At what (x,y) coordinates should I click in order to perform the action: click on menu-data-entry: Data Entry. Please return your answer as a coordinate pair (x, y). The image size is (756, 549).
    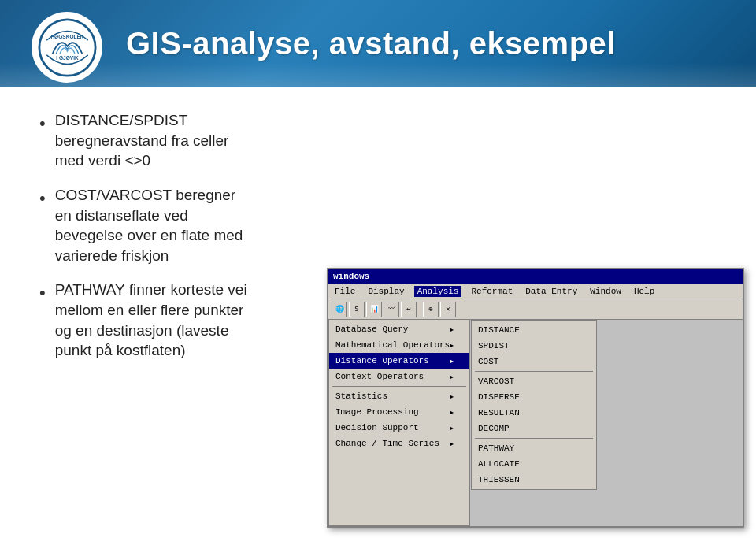
    Looking at the image, I should click on (551, 291).